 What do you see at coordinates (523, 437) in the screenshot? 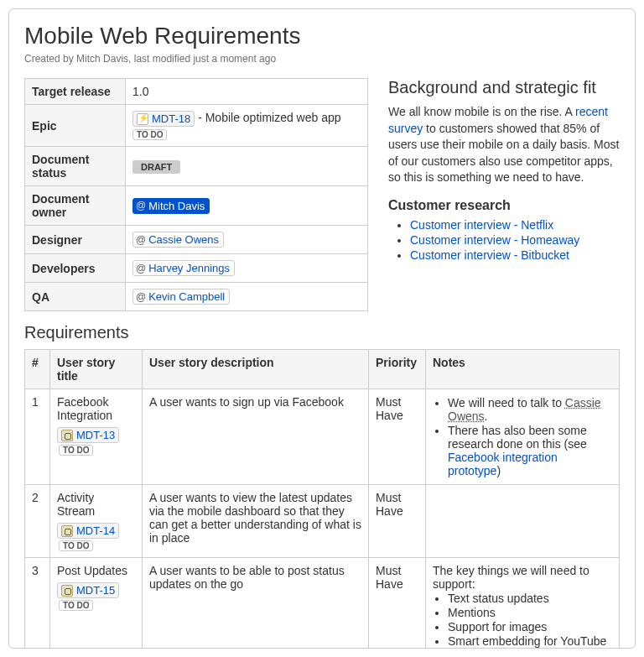
I see `req-notes: We will need to talk to Cassie Owens. Th…` at bounding box center [523, 437].